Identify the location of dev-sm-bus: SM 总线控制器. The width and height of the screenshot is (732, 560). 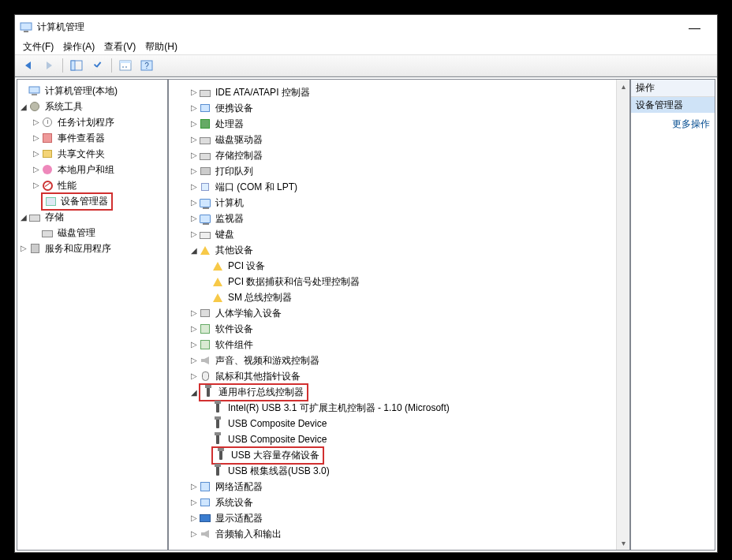
(416, 297).